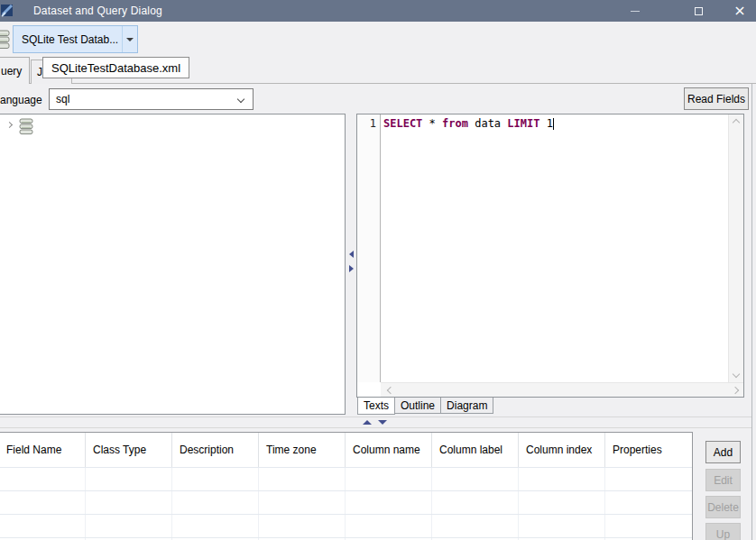 The image size is (756, 540). Describe the element at coordinates (367, 422) in the screenshot. I see `collapse-up-icon` at that location.